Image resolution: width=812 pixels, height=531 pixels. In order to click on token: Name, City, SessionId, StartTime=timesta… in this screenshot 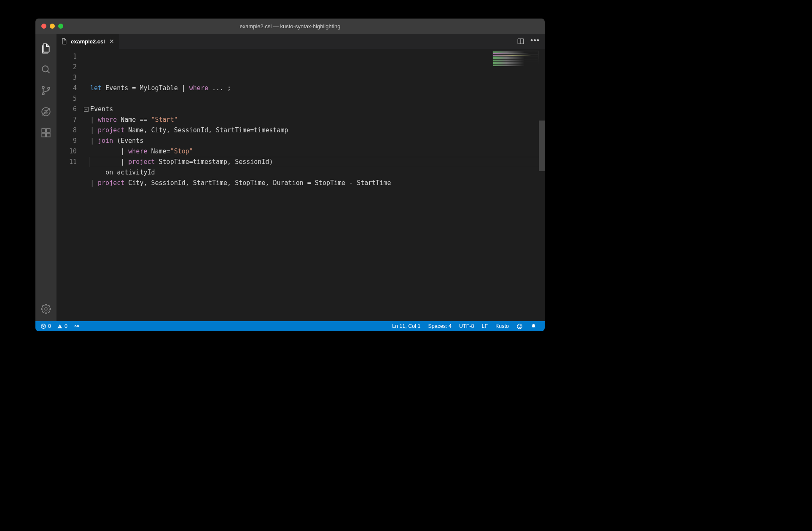, I will do `click(206, 130)`.